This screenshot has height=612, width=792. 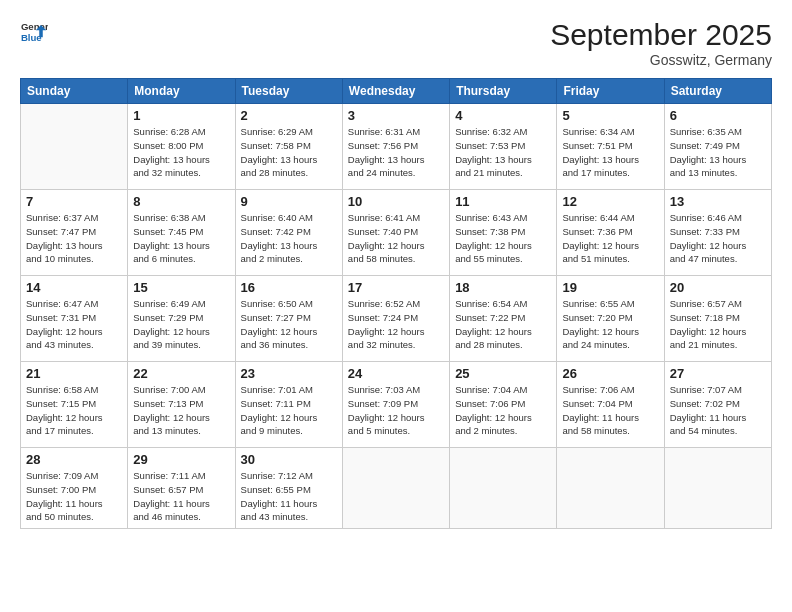 I want to click on day-number: 19, so click(x=610, y=288).